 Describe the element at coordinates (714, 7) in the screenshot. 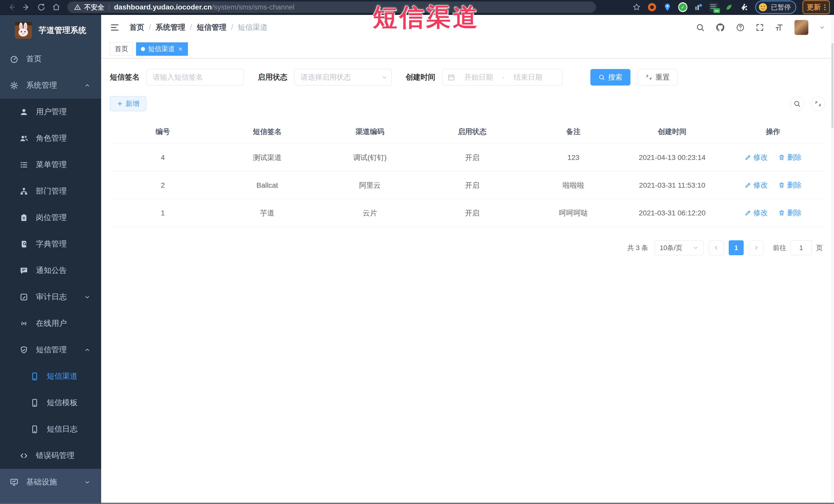

I see `extension-onoff-icon: on` at that location.